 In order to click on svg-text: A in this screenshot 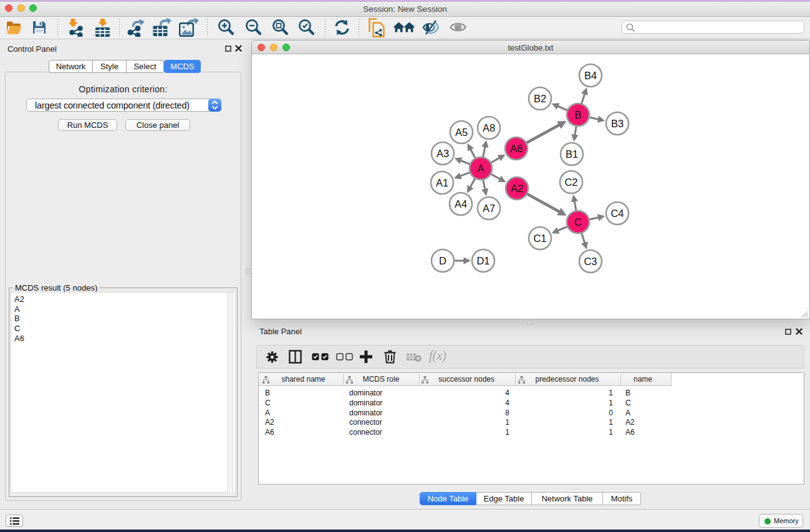, I will do `click(480, 168)`.